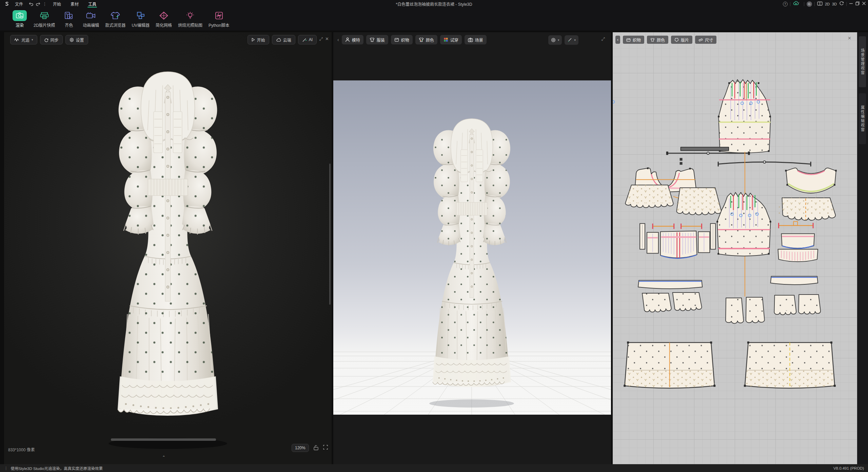 Image resolution: width=868 pixels, height=472 pixels. I want to click on pointer-tool-dropdown: ▾, so click(572, 40).